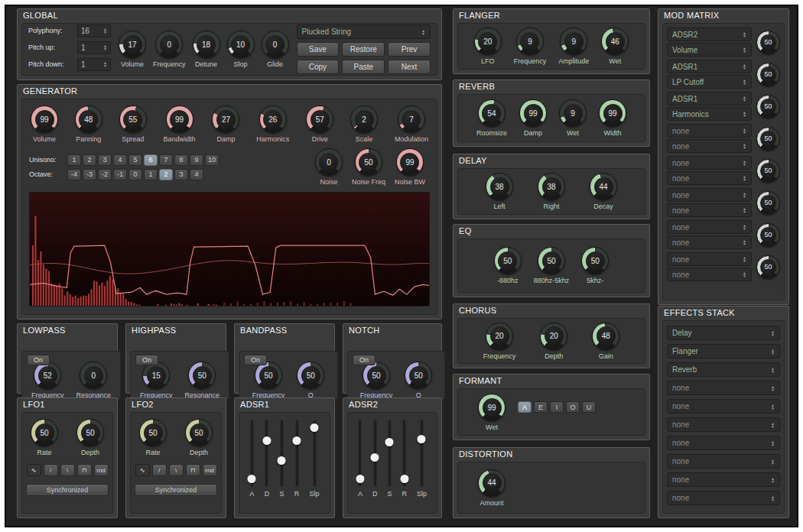 This screenshot has height=532, width=803. Describe the element at coordinates (315, 453) in the screenshot. I see `adsr-slider-slp` at that location.